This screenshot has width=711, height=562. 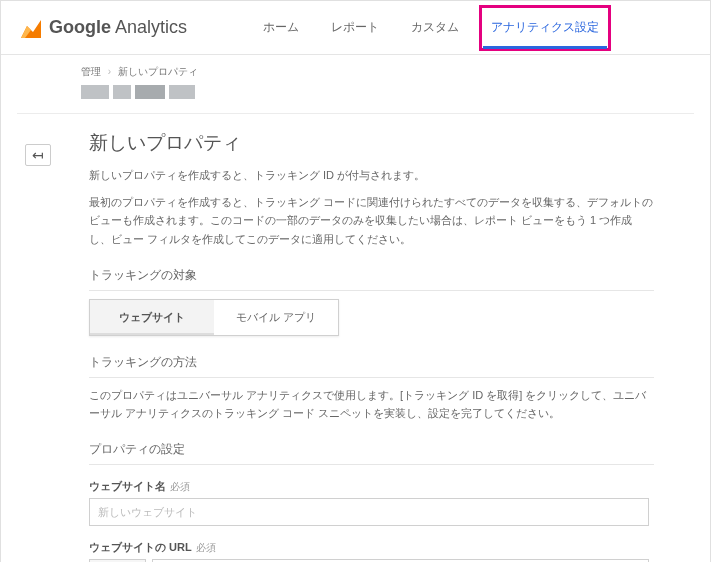 I want to click on breadcrumb: 管理 › 新しいプロパティ, so click(x=356, y=70).